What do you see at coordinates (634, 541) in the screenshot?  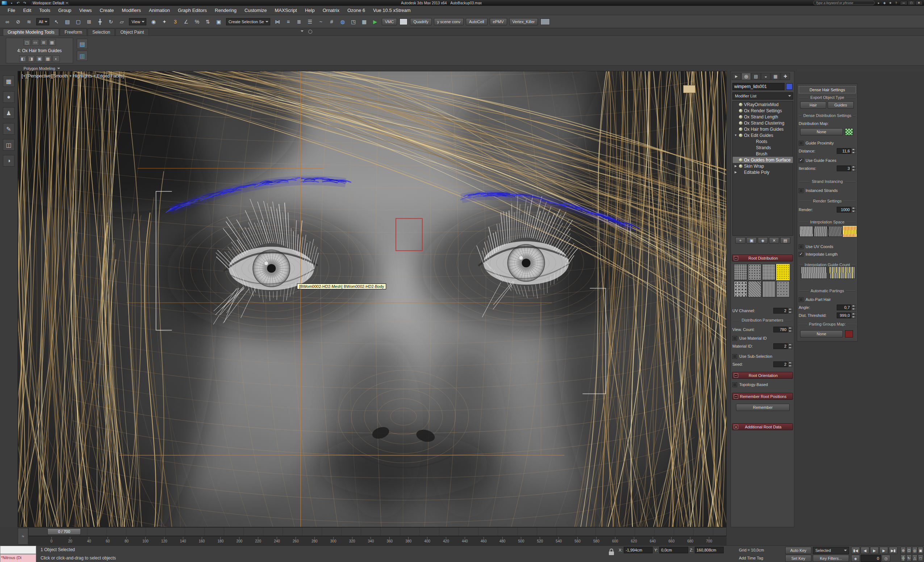 I see `timeline-tick: 620` at bounding box center [634, 541].